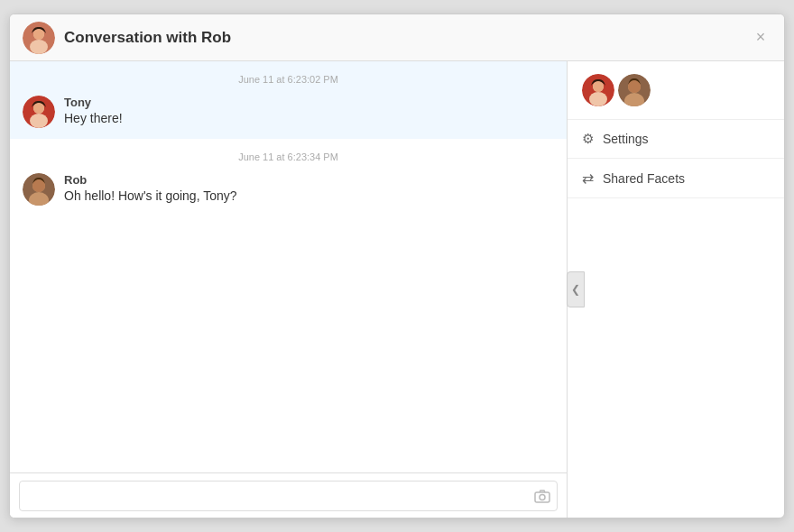  I want to click on message-group: June 11 at 6:23:34 PM, so click(289, 178).